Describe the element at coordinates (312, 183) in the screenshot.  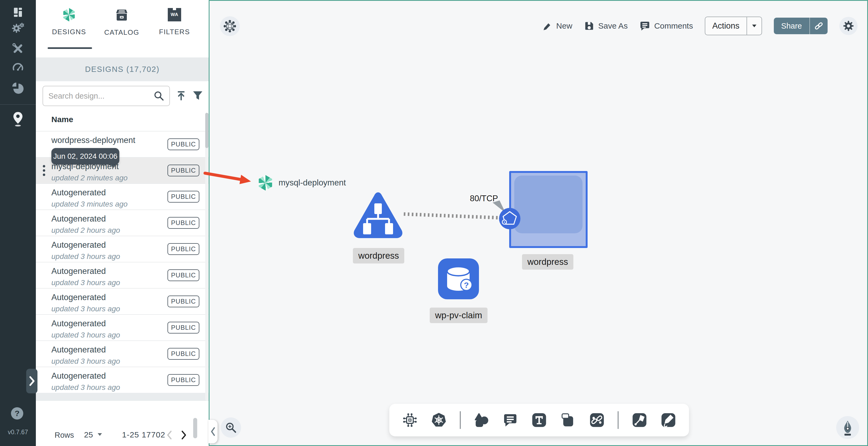
I see `canvas-design-item-label: mysql-deployment` at that location.